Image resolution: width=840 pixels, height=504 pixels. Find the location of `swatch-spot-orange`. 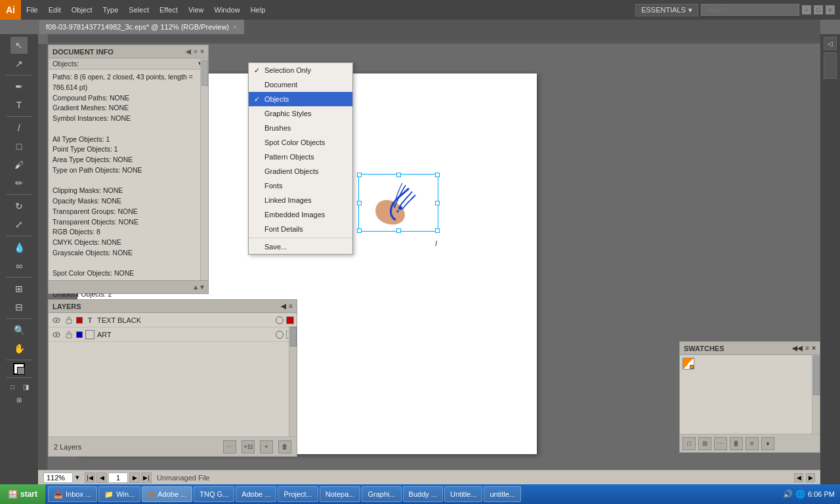

swatch-spot-orange is located at coordinates (688, 364).